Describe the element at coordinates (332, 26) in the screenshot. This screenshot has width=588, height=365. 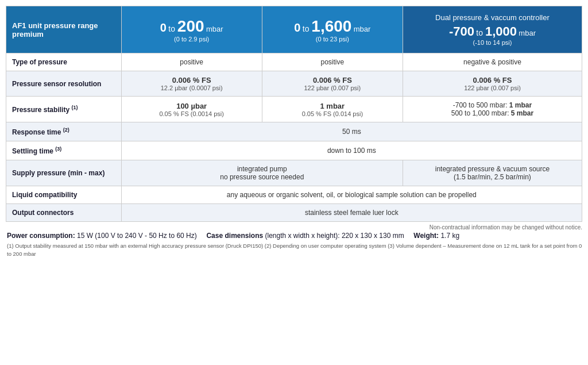
I see `header-col2-range: 0 to 1,600 mbar` at that location.